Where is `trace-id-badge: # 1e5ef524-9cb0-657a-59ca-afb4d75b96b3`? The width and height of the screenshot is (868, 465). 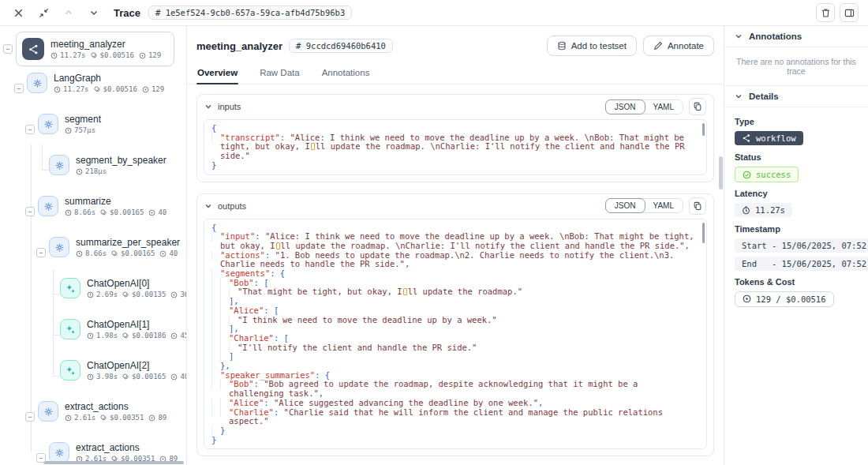 trace-id-badge: # 1e5ef524-9cb0-657a-59ca-afb4d75b96b3 is located at coordinates (250, 13).